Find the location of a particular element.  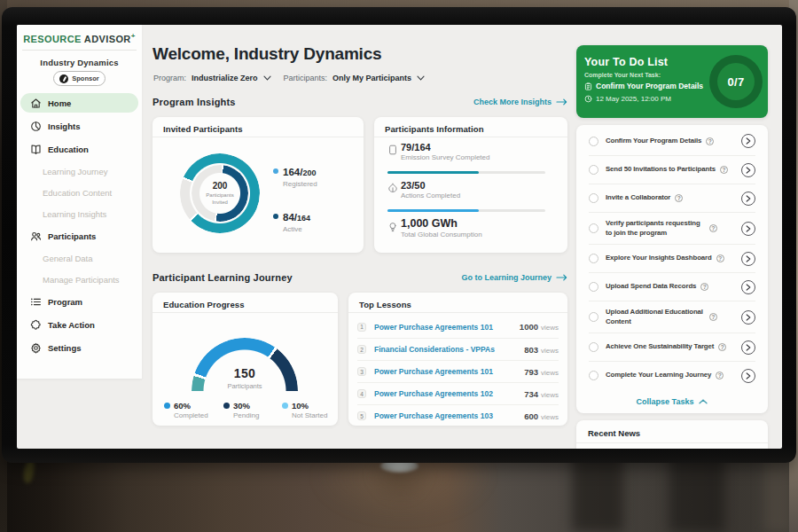

filter-label: Participants: is located at coordinates (306, 78).